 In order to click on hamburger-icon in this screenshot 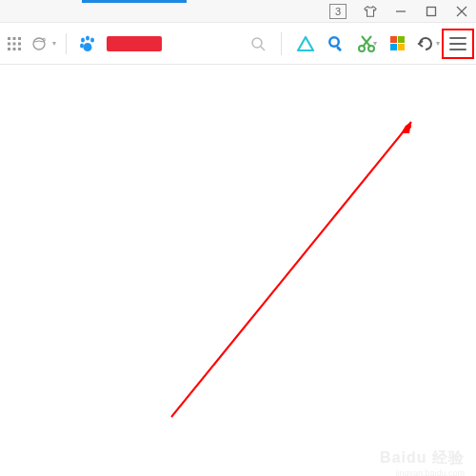, I will do `click(458, 44)`.